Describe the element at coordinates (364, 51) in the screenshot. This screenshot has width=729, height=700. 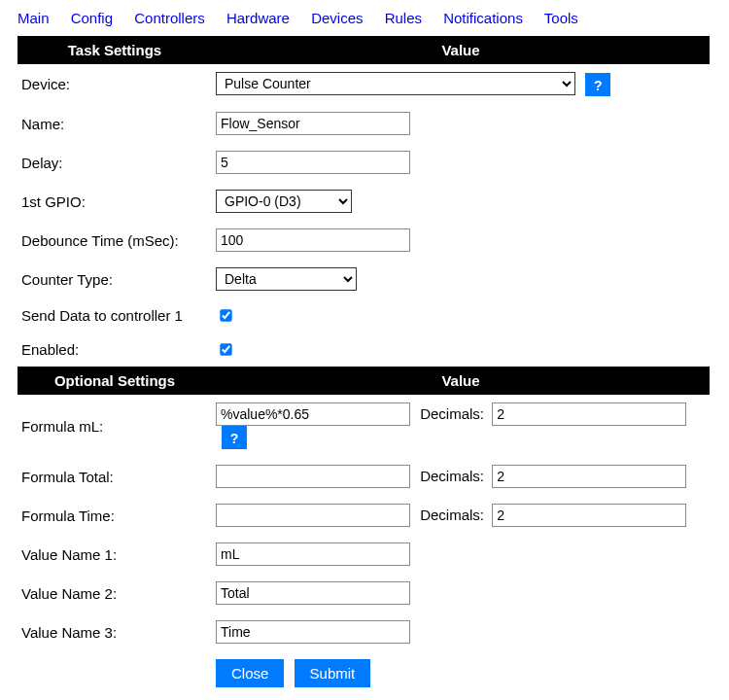
I see `section-header-task: Task Settings Value` at that location.